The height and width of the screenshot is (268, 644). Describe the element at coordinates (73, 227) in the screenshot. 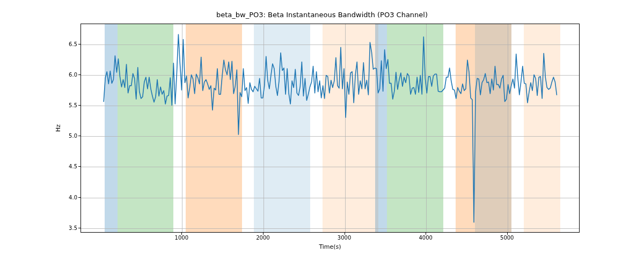

I see `y-tick-label: 3.5` at that location.